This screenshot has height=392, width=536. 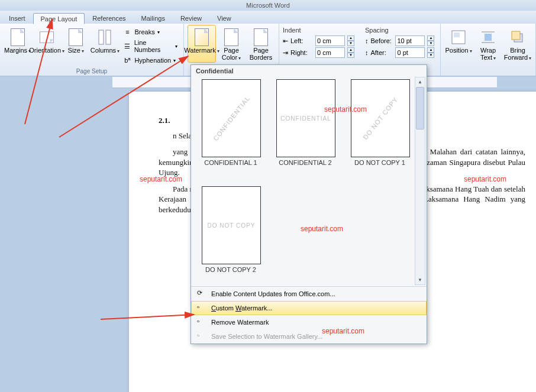 I want to click on size-icon, so click(x=76, y=37).